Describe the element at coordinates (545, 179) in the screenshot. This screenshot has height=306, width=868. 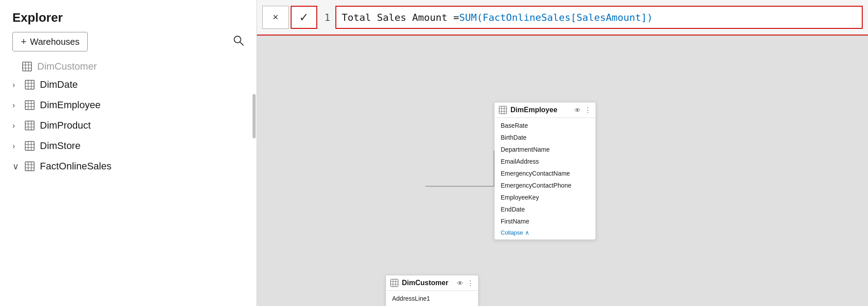
I see `dim-employee-card-body: BaseRate BirthDate DepartmentName EmailA…` at that location.